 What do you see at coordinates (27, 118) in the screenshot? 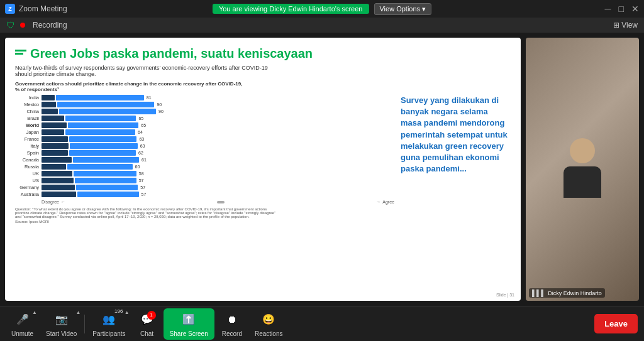
I see `row-label: Brazil` at bounding box center [27, 118].